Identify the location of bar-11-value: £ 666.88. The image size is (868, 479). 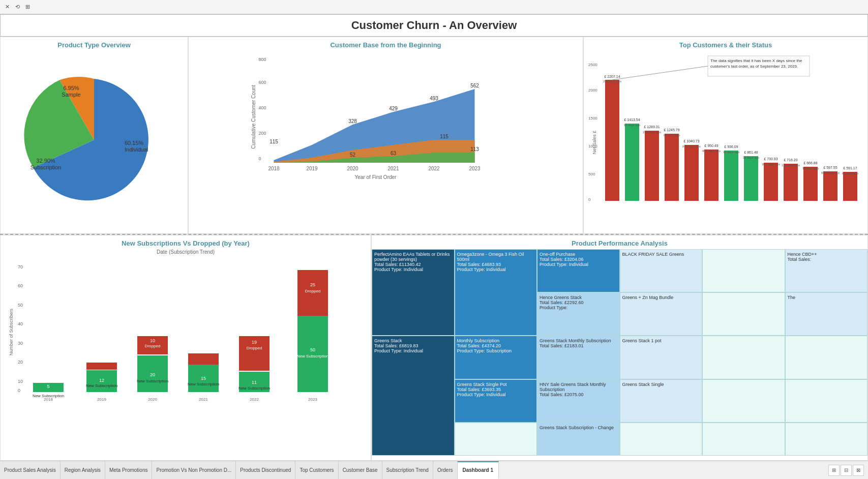
(811, 163).